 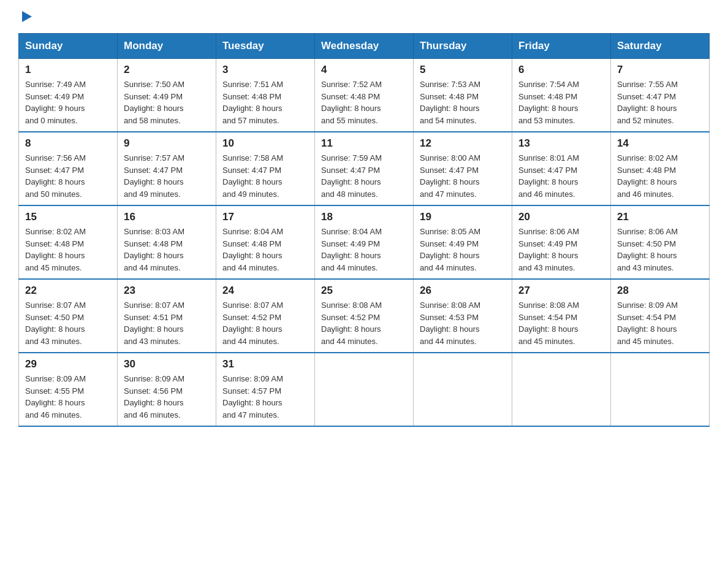 I want to click on day-number: 28, so click(x=660, y=291).